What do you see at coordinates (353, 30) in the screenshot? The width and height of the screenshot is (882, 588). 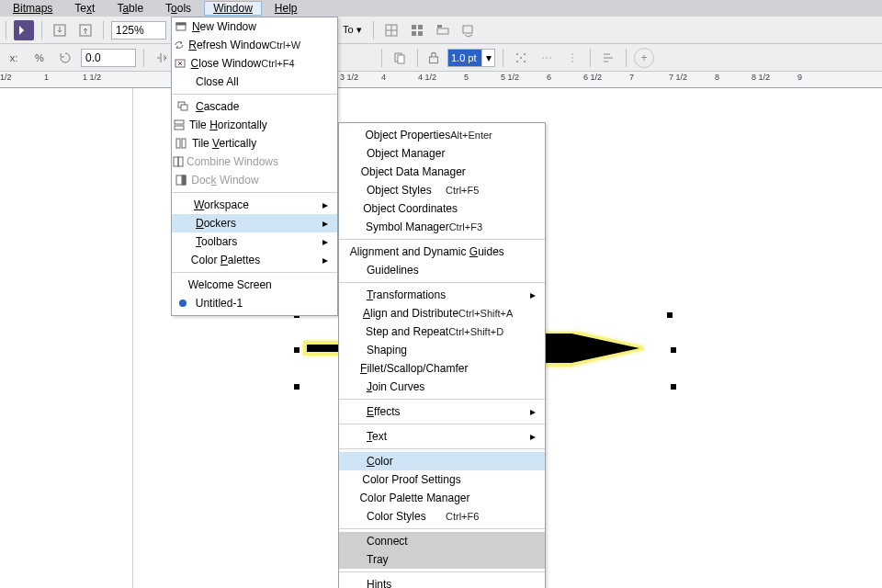 I see `help-howto: To ▾` at bounding box center [353, 30].